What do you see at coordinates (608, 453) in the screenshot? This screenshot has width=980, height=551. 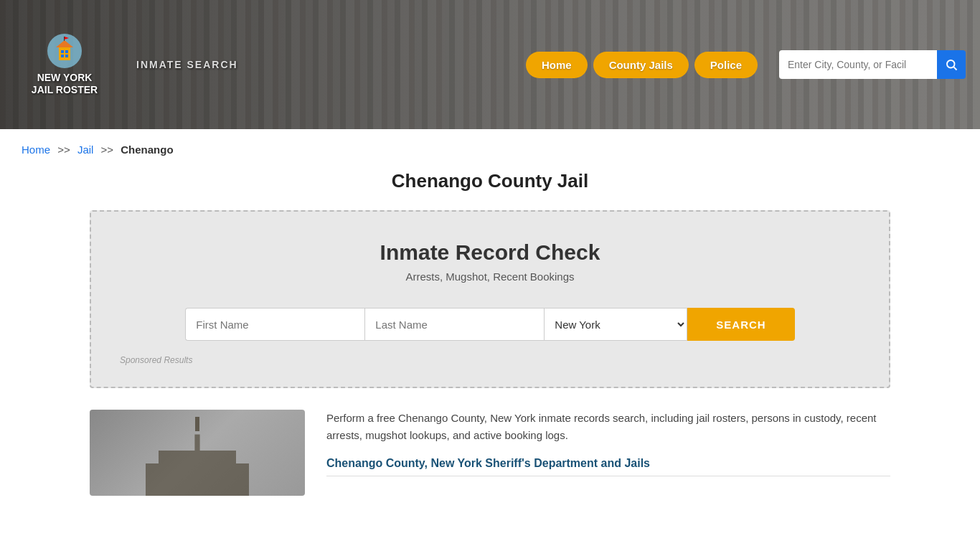 I see `bottom-text-area: Perform a free Chenango County, New York…` at bounding box center [608, 453].